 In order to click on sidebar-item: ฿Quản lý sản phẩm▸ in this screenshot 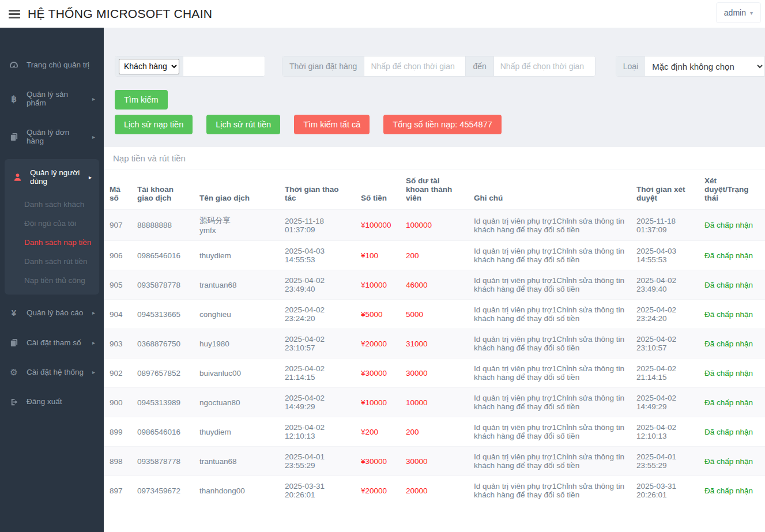, I will do `click(52, 99)`.